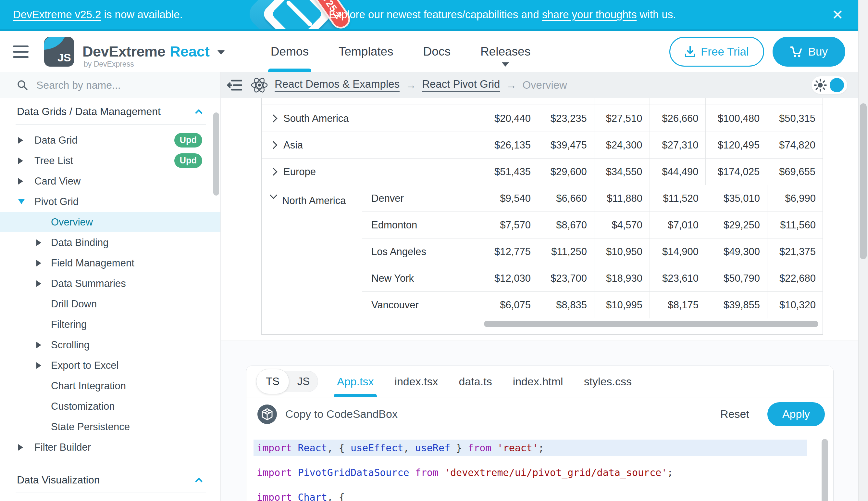  What do you see at coordinates (678, 118) in the screenshot?
I see `pivot-value-cell: $26,660` at bounding box center [678, 118].